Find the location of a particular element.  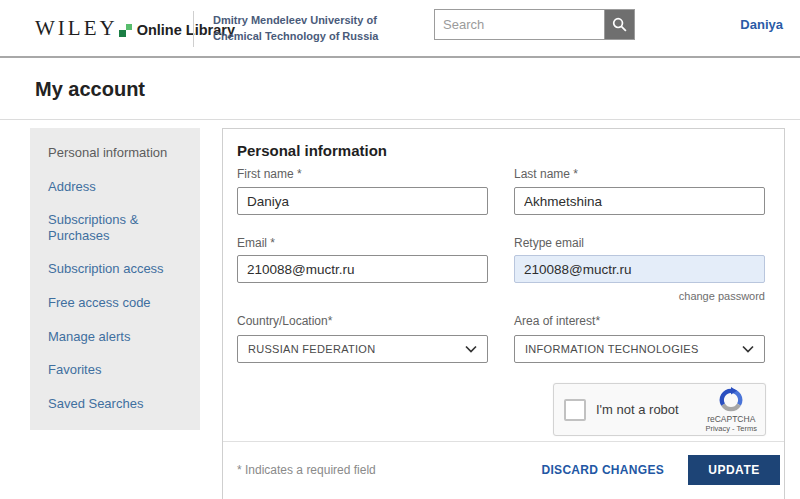

sidebar-item-address: Address is located at coordinates (115, 187).